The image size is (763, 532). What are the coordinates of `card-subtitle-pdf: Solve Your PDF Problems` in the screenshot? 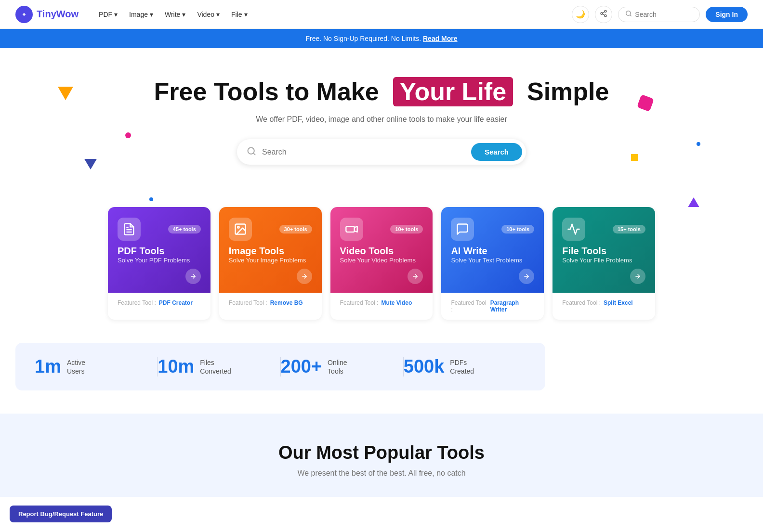 It's located at (159, 260).